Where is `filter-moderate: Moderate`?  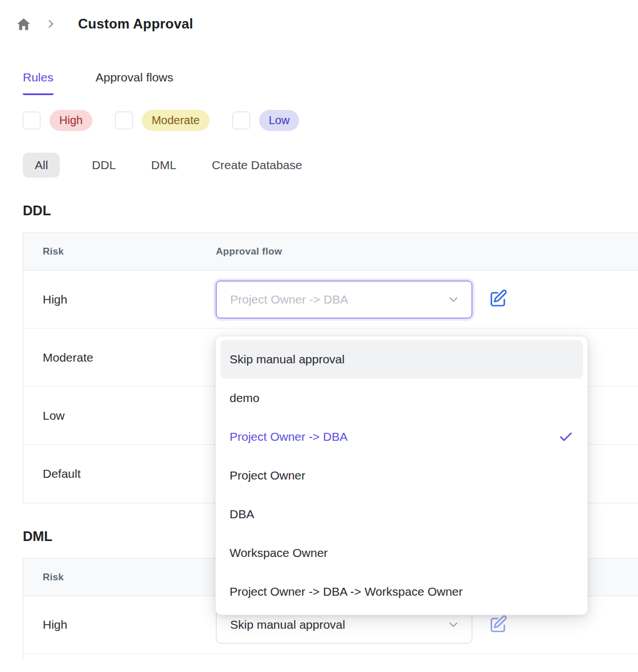 filter-moderate: Moderate is located at coordinates (162, 121).